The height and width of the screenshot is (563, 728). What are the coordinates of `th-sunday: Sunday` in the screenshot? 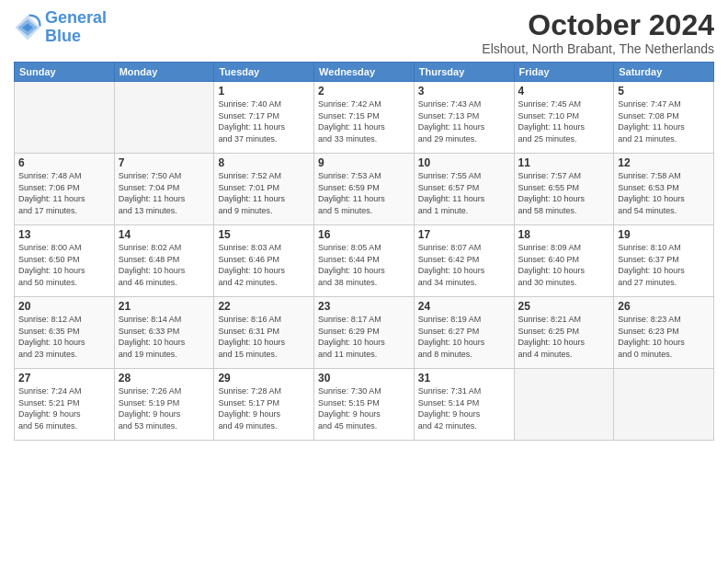 It's located at (64, 72).